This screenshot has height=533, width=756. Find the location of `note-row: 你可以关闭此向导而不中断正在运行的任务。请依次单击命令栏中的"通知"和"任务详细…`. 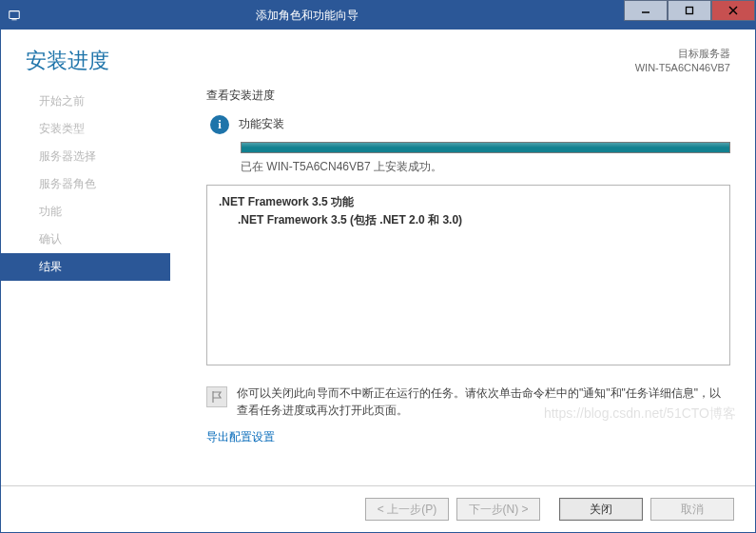

note-row: 你可以关闭此向导而不中断正在运行的任务。请依次单击命令栏中的"通知"和"任务详细… is located at coordinates (468, 402).